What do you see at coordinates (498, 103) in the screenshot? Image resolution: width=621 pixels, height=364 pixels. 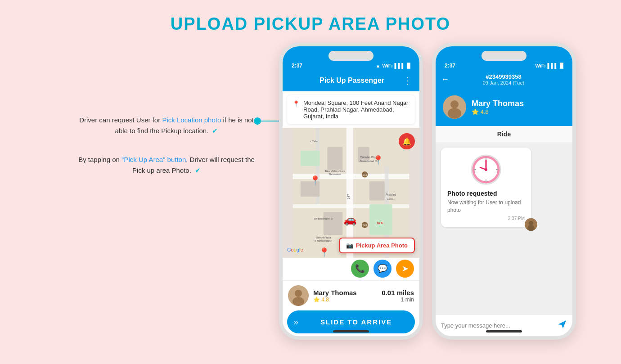 I see `chat-user-name: Mary Thomas` at bounding box center [498, 103].